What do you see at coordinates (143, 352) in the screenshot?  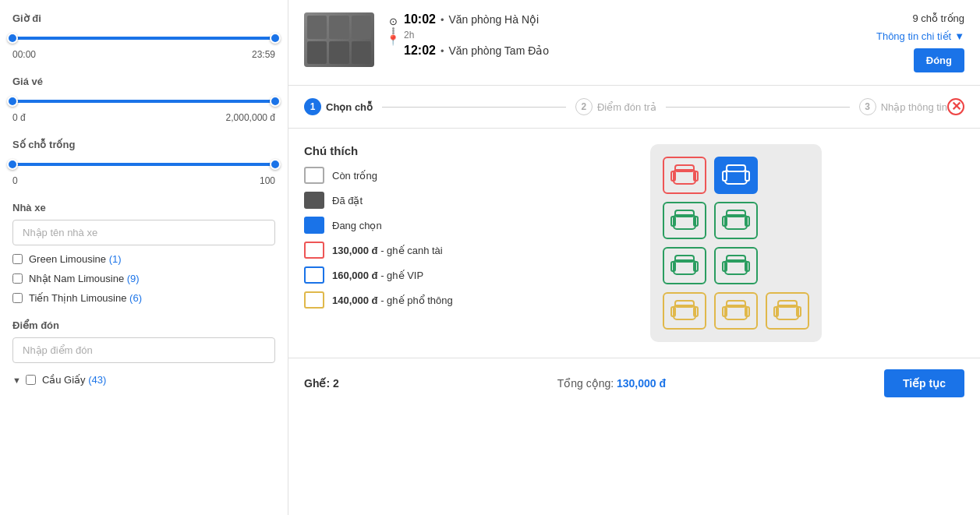 I see `pickup-filter: Điểm đón ▼ Cầu Giấy (43)` at bounding box center [143, 352].